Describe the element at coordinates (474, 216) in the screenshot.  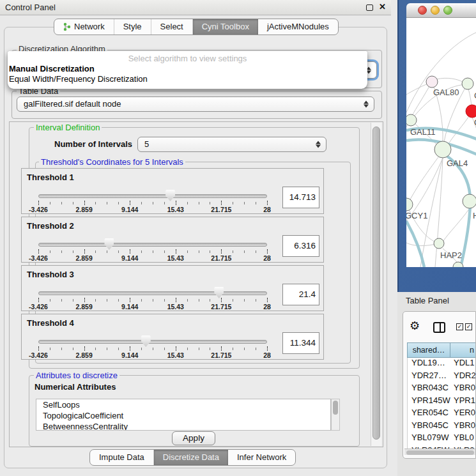
I see `network-node-label: H` at that location.